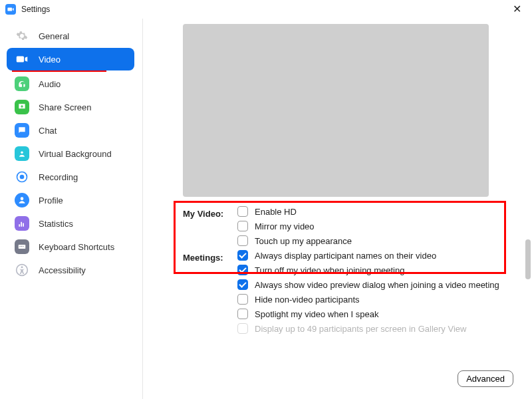  I want to click on option-spotlight: Spotlight my video when I speak, so click(368, 314).